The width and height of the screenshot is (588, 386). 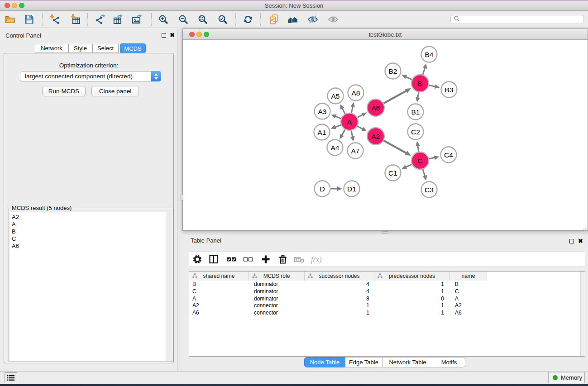 I want to click on column-header-filler, so click(x=536, y=276).